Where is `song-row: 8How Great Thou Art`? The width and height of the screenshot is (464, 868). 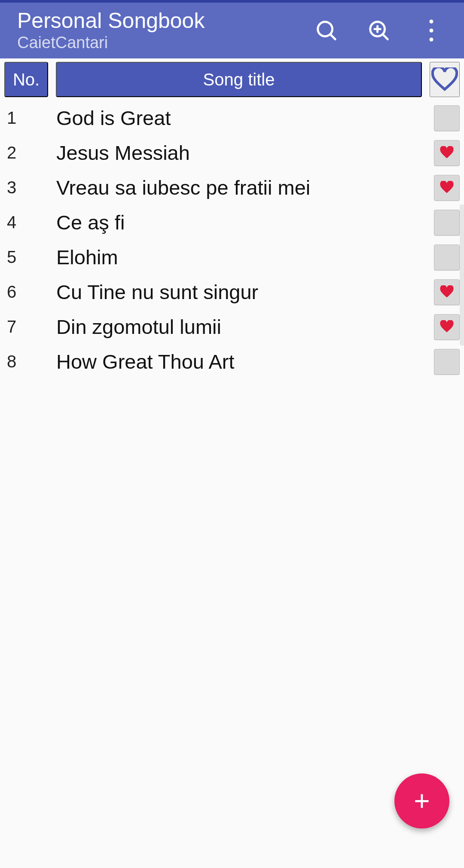 song-row: 8How Great Thou Art is located at coordinates (232, 362).